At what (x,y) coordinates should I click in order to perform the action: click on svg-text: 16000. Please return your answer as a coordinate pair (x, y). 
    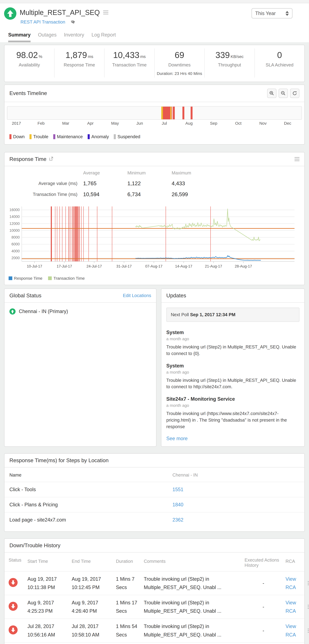
    Looking at the image, I should click on (14, 210).